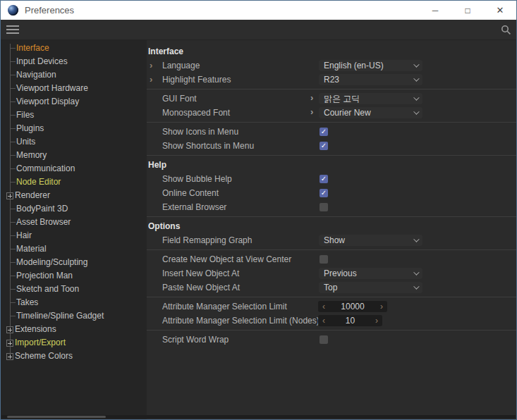 The width and height of the screenshot is (517, 420). Describe the element at coordinates (73, 89) in the screenshot. I see `sidebar-item-viewport-hardware: Viewport Hardware` at that location.